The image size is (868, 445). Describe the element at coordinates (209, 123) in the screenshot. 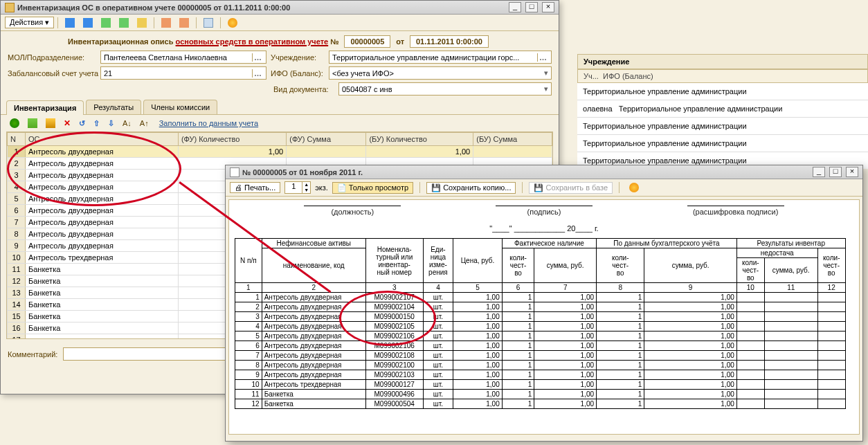

I see `fill-by-accounting-link: Заполнить по данным учета` at that location.